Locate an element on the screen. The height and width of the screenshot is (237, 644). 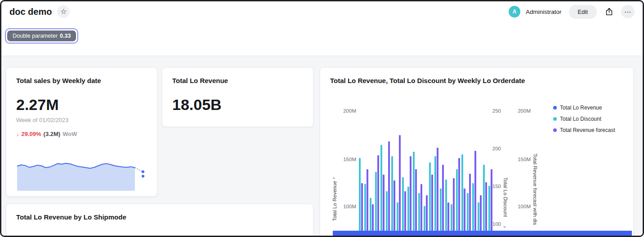
share-icon is located at coordinates (609, 12).